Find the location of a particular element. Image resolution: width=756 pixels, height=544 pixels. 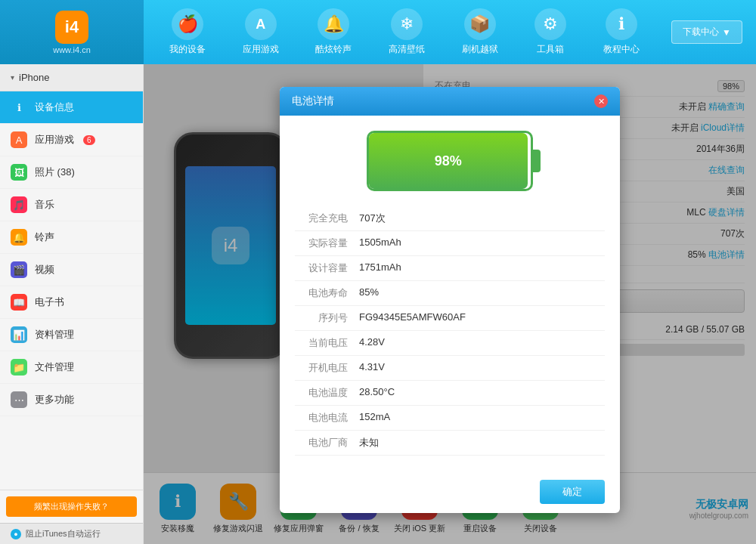

sidebar-item-data: 📊 资料管理 is located at coordinates (71, 335).